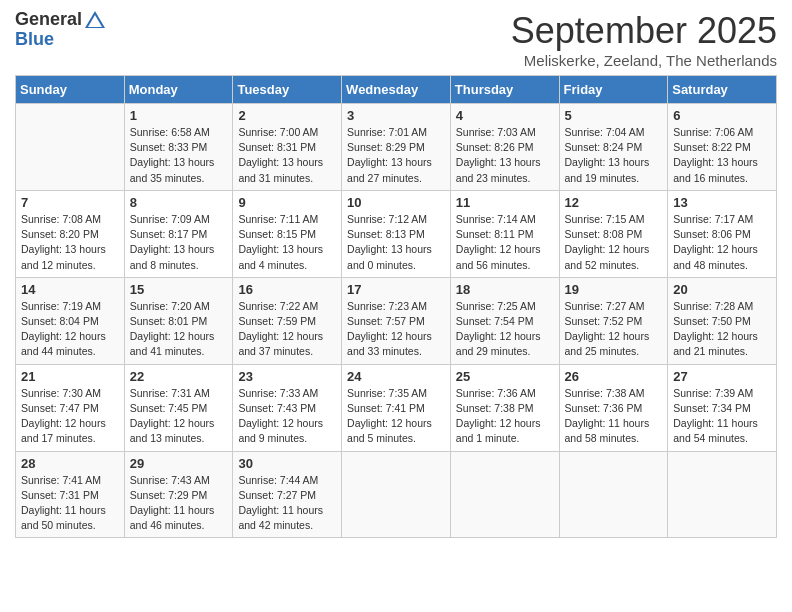  I want to click on page-title: September 2025, so click(644, 31).